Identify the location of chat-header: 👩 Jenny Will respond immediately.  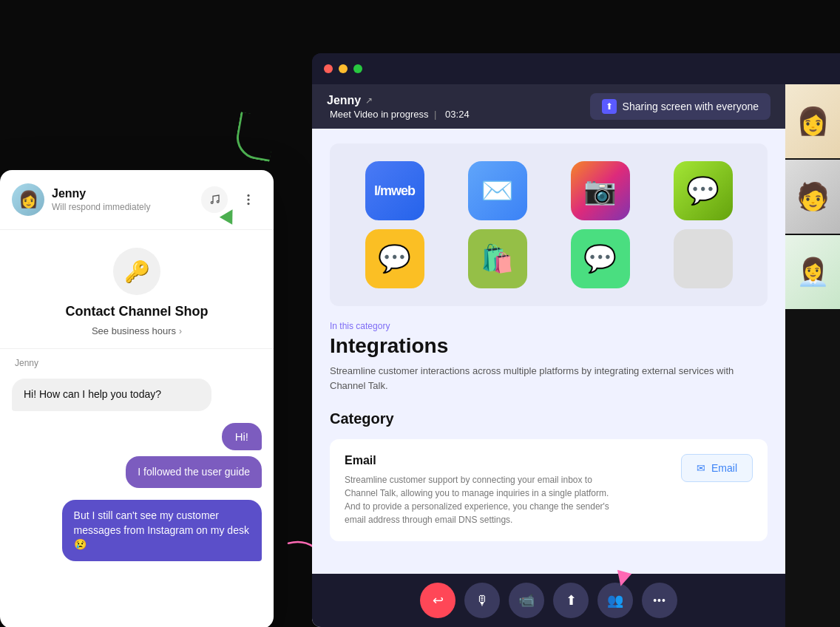
(137, 200).